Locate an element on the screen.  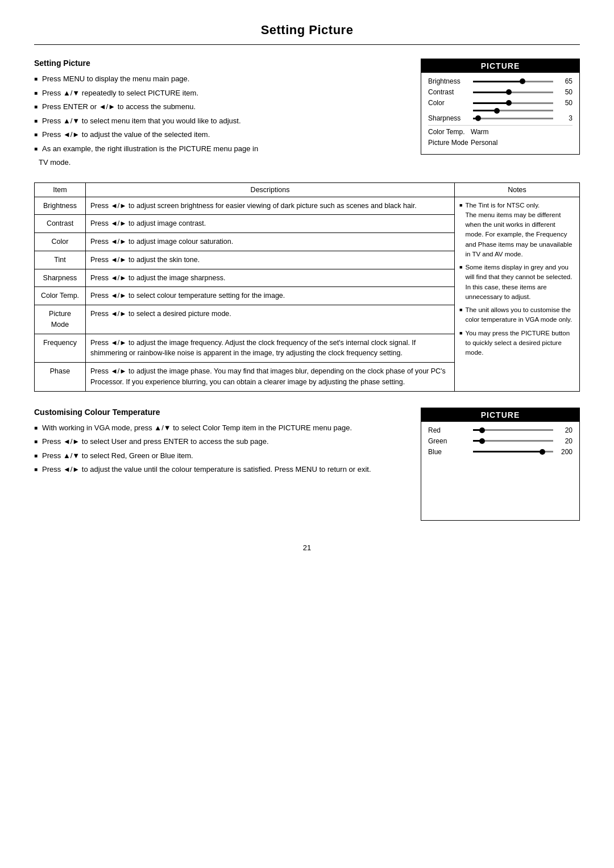
table-header-row: Item Descriptions Notes is located at coordinates (307, 190).